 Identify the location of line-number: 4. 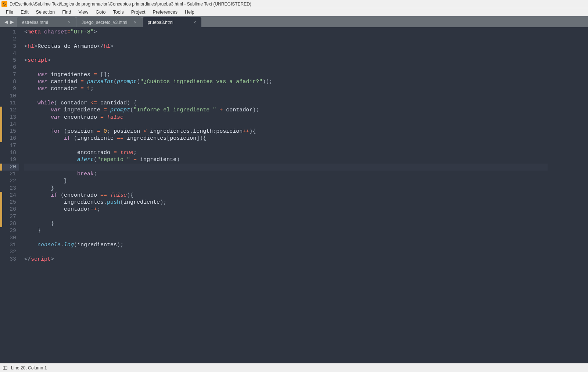
(9, 54).